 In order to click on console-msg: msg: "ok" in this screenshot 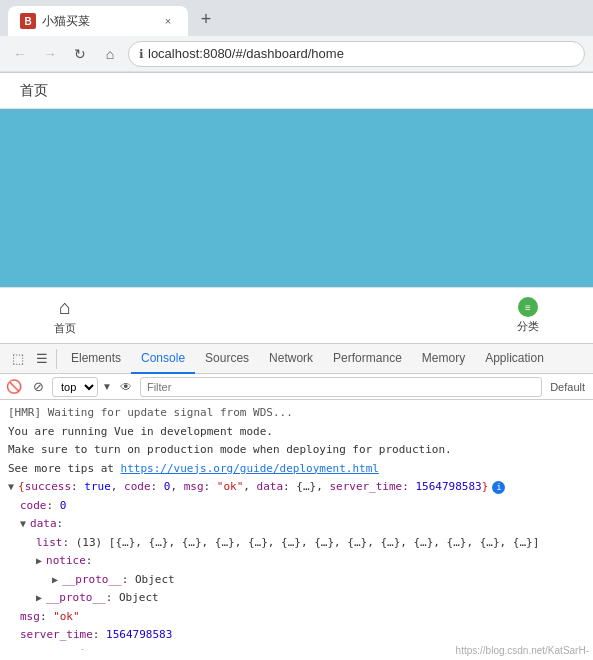, I will do `click(296, 618)`.